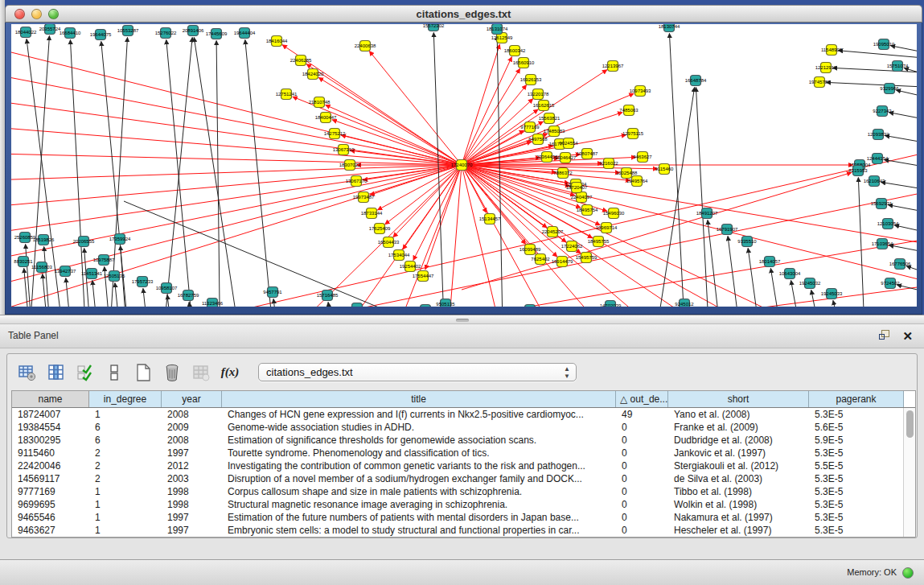 The width and height of the screenshot is (924, 585). I want to click on graph-node-label: 17445609, so click(217, 34).